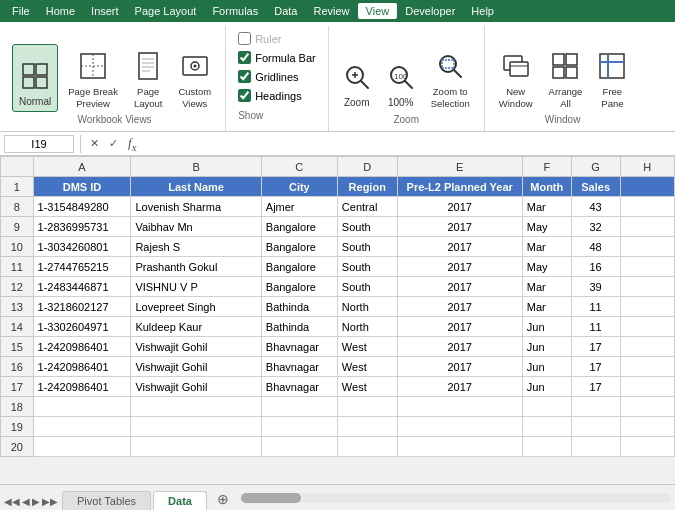 The width and height of the screenshot is (675, 510). What do you see at coordinates (357, 78) in the screenshot?
I see `zoom-button: Zoom` at bounding box center [357, 78].